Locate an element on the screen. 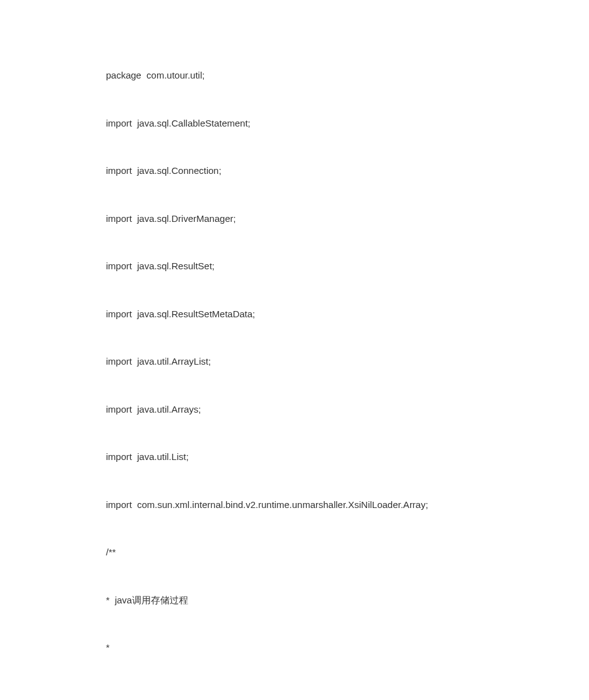 This screenshot has height=700, width=589. code-line: import java.sql.CallableStatement; is located at coordinates (294, 123).